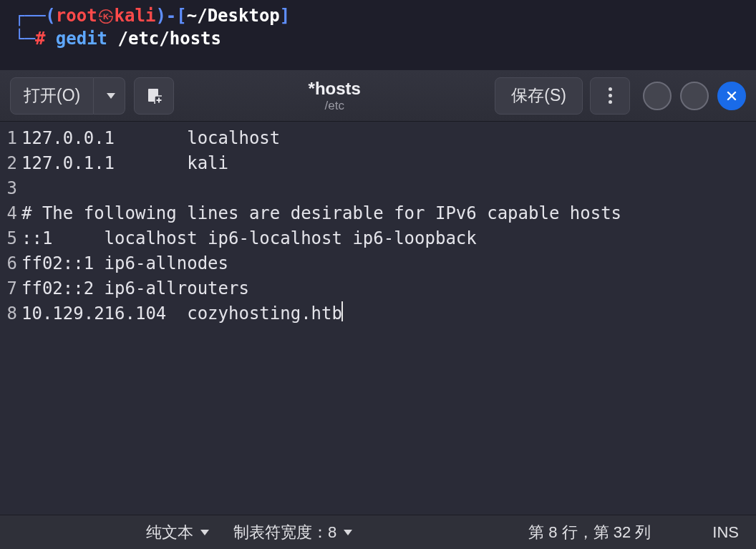 The image size is (756, 549). What do you see at coordinates (378, 39) in the screenshot?
I see `prompt-line-2: └─# gedit /etc/hosts` at bounding box center [378, 39].